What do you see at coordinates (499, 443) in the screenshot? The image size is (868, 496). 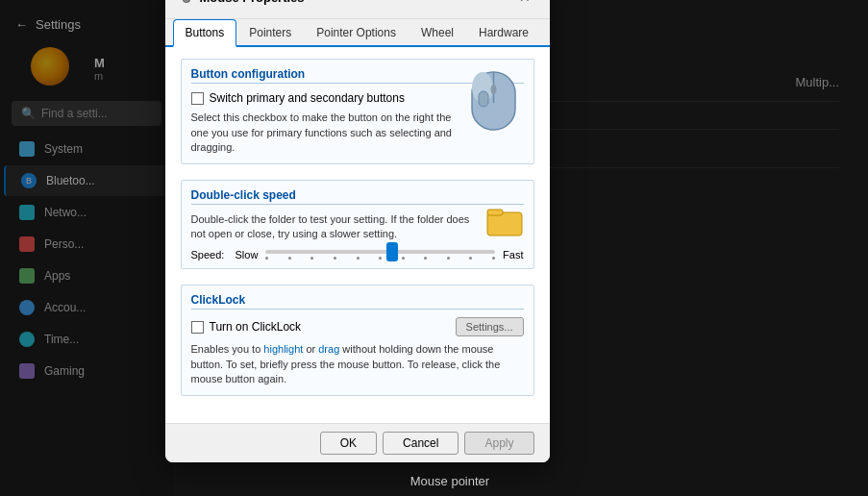 I see `apply-button: Apply` at bounding box center [499, 443].